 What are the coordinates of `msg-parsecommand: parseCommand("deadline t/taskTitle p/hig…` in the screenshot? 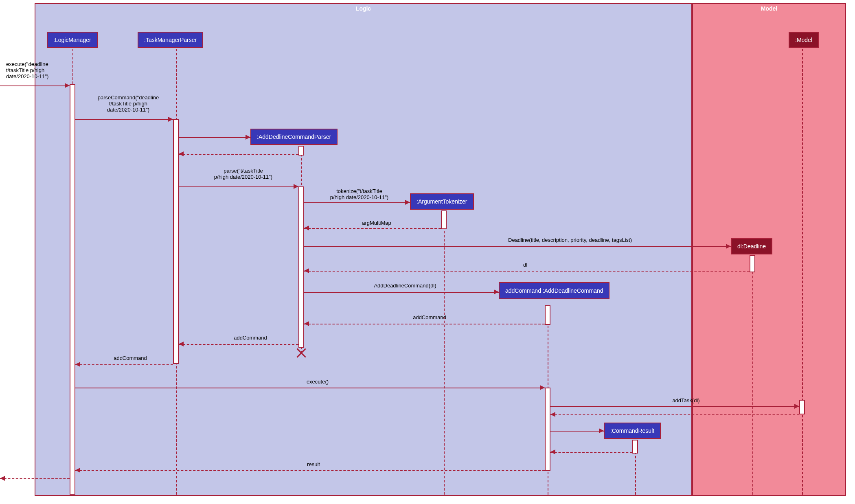 It's located at (128, 103).